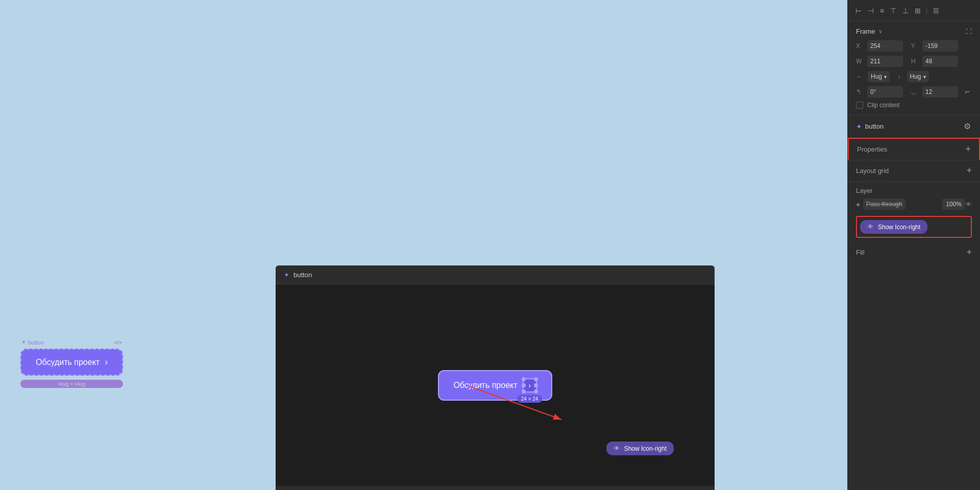 The width and height of the screenshot is (980, 490). What do you see at coordinates (882, 11) in the screenshot?
I see `align-right-button: ≡` at bounding box center [882, 11].